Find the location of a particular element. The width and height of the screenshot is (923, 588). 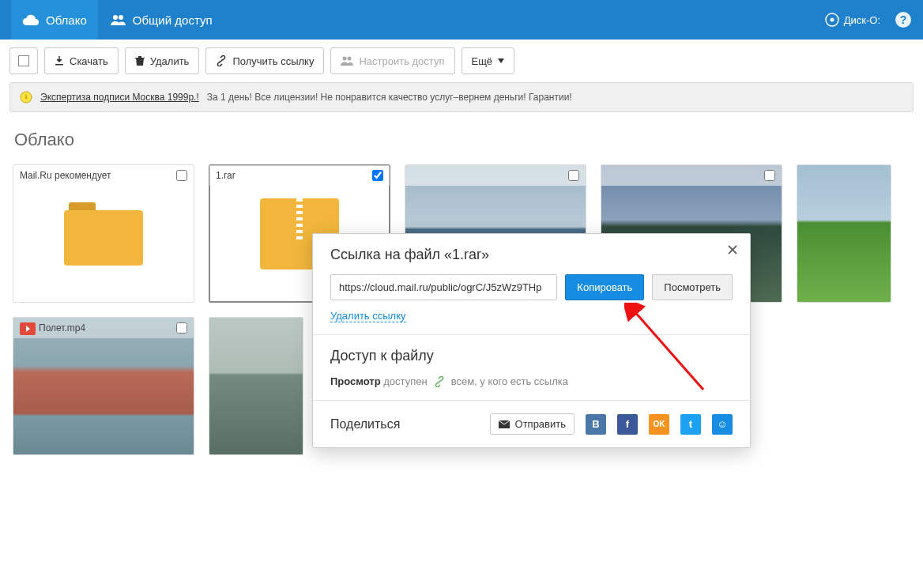

ad-badge-icon is located at coordinates (26, 97).